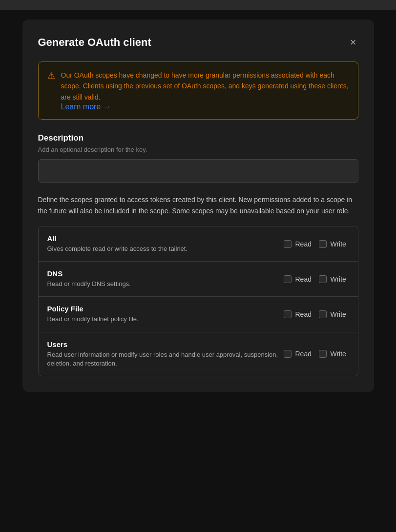  Describe the element at coordinates (305, 354) in the screenshot. I see `read-label-users: Read` at that location.